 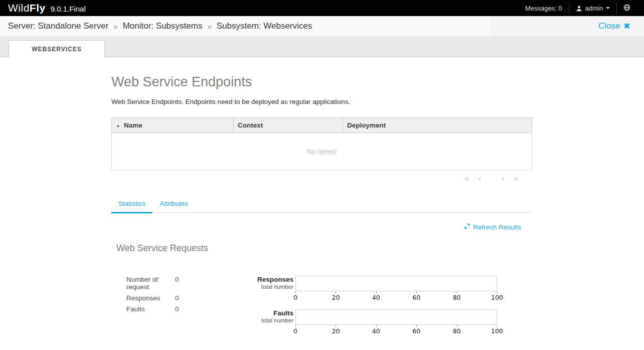 What do you see at coordinates (324, 248) in the screenshot?
I see `section-title: Web Service Requests` at bounding box center [324, 248].